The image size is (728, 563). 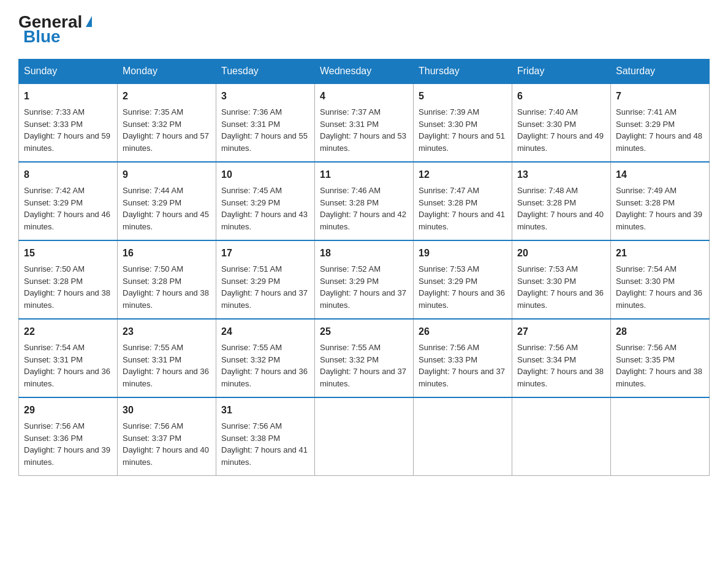 What do you see at coordinates (548, 112) in the screenshot?
I see `day-sunrise: Sunrise: 7:40 AM` at bounding box center [548, 112].